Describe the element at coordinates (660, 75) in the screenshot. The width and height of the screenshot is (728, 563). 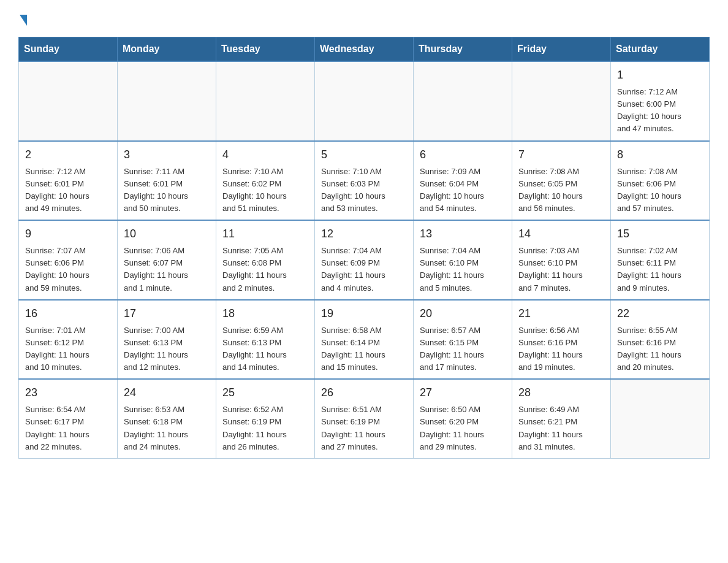
I see `day-number: 1` at that location.